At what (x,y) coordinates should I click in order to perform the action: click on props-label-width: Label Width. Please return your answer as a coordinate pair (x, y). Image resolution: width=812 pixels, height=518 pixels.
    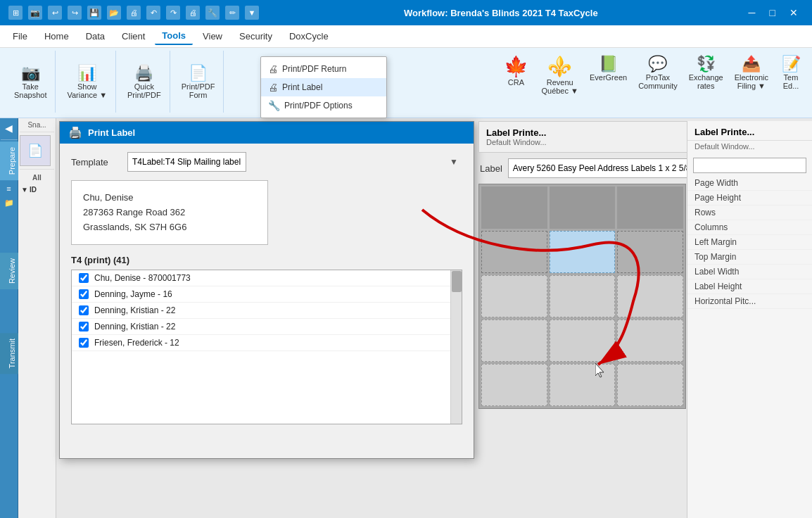
    Looking at the image, I should click on (750, 272).